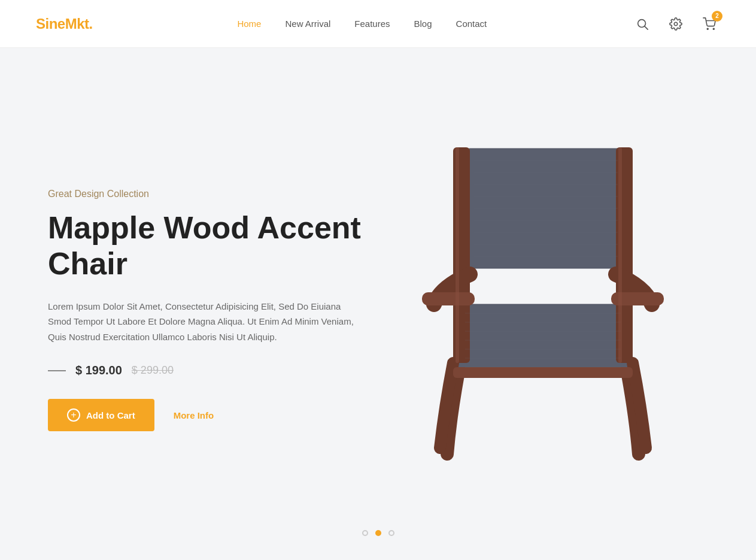 This screenshot has height=560, width=756. I want to click on hero-price: $ 199.00 $ 299.00, so click(213, 370).